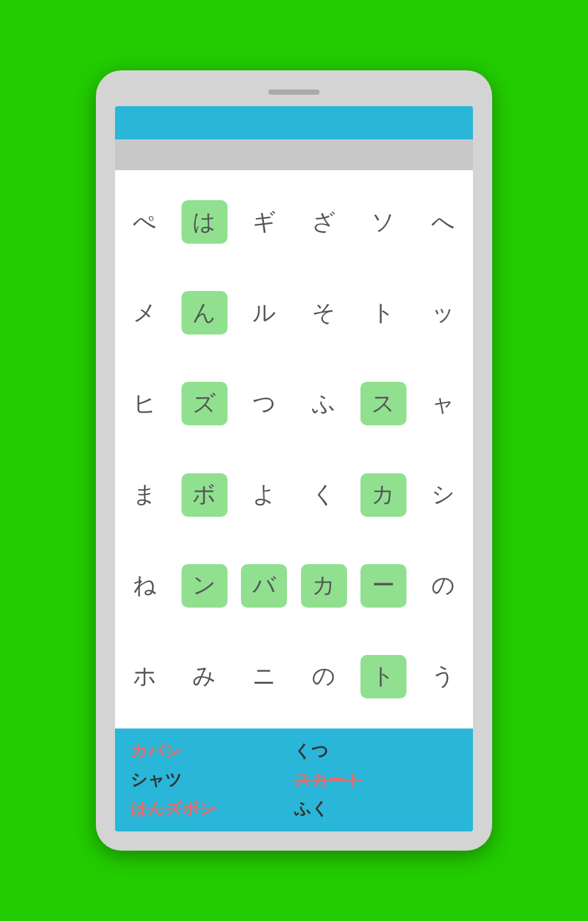  Describe the element at coordinates (294, 780) in the screenshot. I see `words-panel: カバンくつシャツスカートはんズボンふく` at that location.